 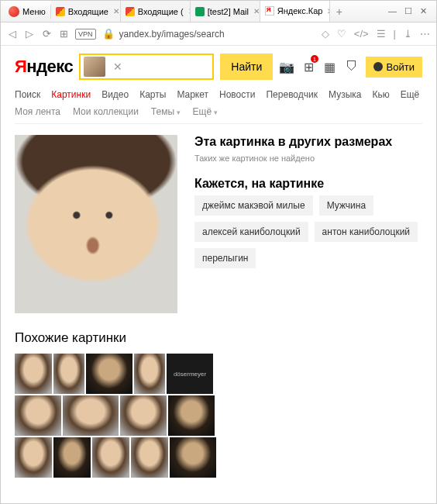 What do you see at coordinates (218, 115) in the screenshot?
I see `images-sub-nav: Моя лента Мои коллекции Темы Ещё` at bounding box center [218, 115].